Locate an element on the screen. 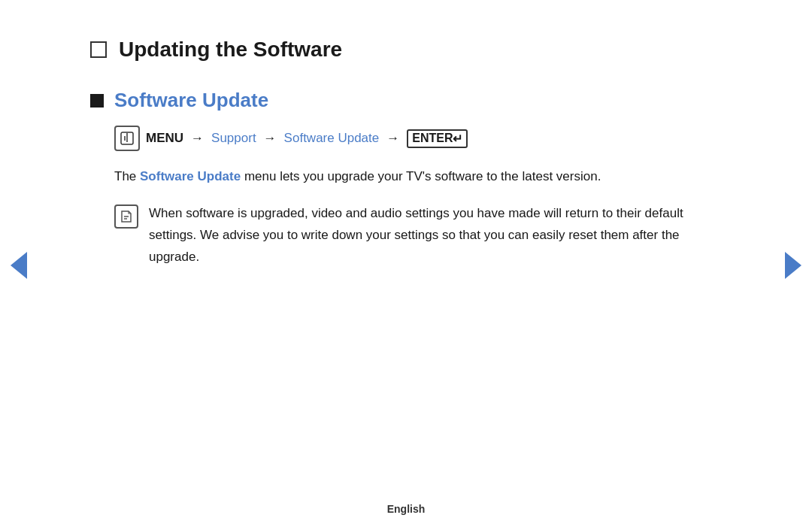 The image size is (812, 530). menu-button-icon is located at coordinates (127, 138).